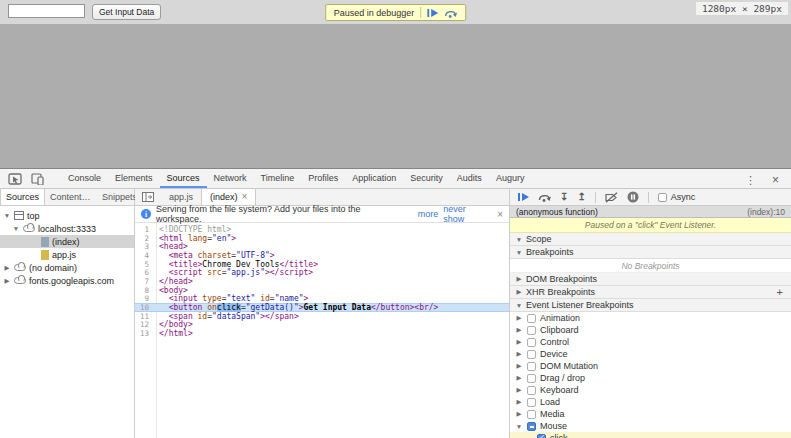 The width and height of the screenshot is (791, 438). What do you see at coordinates (322, 238) in the screenshot?
I see `code-line-2: 2<html lang="en">` at bounding box center [322, 238].